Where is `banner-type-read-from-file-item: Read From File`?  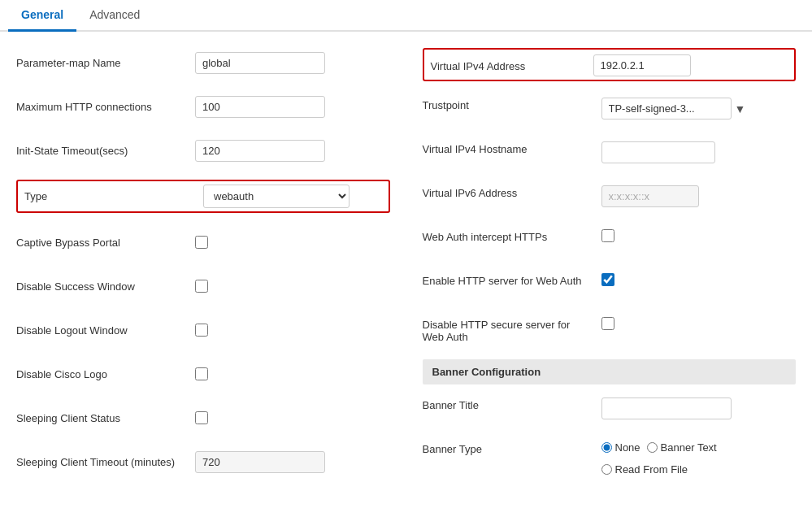
banner-type-read-from-file-item: Read From File is located at coordinates (699, 470).